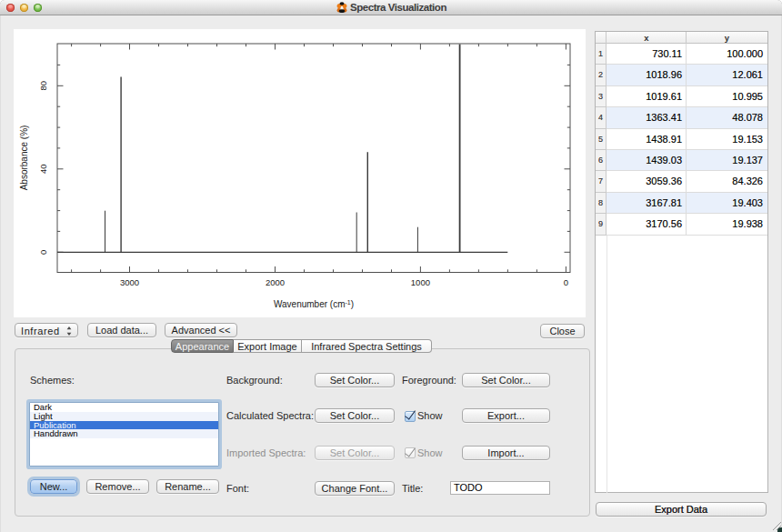  What do you see at coordinates (129, 282) in the screenshot?
I see `svg-text: 3000` at bounding box center [129, 282].